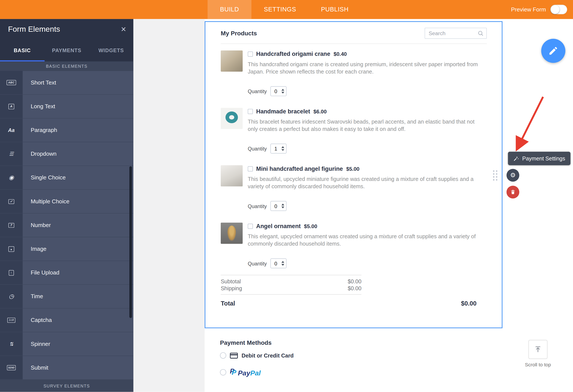  I want to click on tab-build: BUILD, so click(230, 9).